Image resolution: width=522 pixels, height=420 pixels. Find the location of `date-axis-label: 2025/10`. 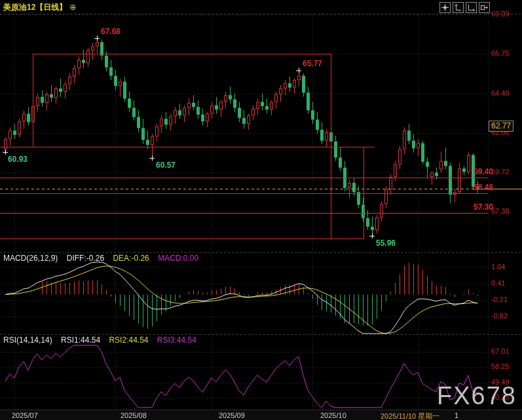

date-axis-label: 2025/10 is located at coordinates (333, 415).